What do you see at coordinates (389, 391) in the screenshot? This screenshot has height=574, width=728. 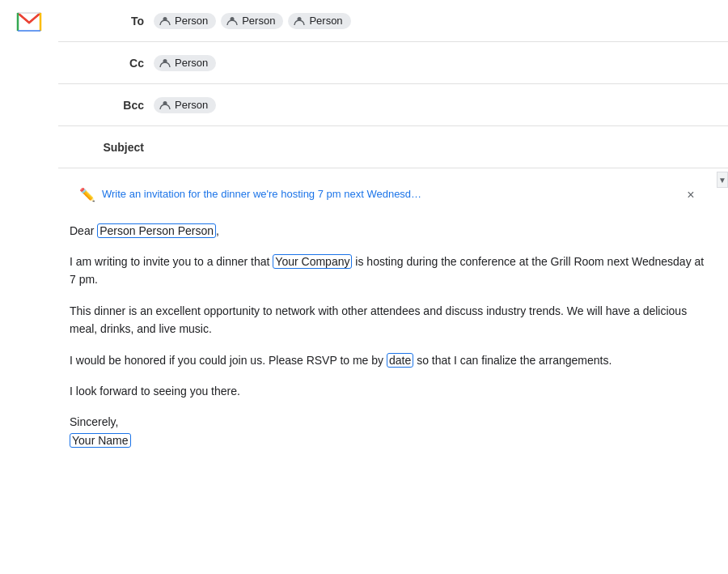 I see `email-para-4: I look forward to seeing you there.` at bounding box center [389, 391].